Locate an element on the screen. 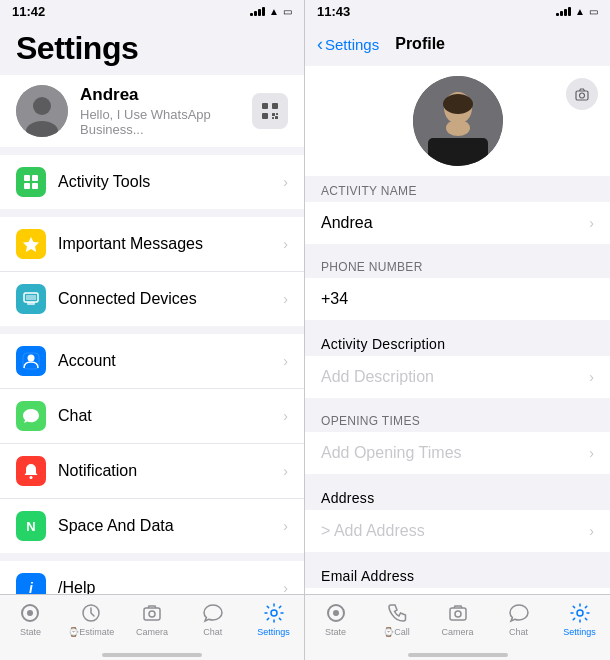 This screenshot has width=610, height=660. activity-name-row: Andrea › is located at coordinates (458, 223).